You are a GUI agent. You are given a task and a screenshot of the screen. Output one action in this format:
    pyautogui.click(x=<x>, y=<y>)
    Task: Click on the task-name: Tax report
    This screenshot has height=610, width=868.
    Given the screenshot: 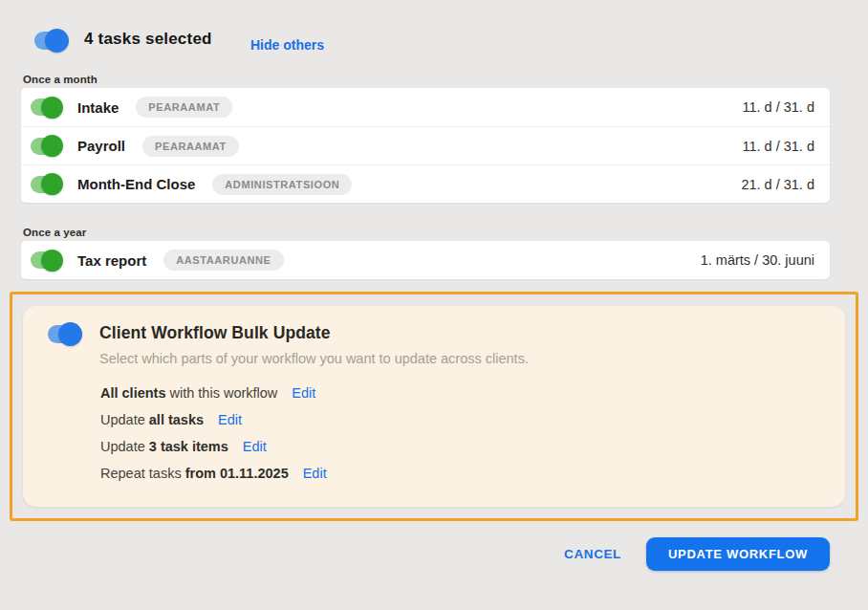 What is the action you would take?
    pyautogui.click(x=112, y=260)
    